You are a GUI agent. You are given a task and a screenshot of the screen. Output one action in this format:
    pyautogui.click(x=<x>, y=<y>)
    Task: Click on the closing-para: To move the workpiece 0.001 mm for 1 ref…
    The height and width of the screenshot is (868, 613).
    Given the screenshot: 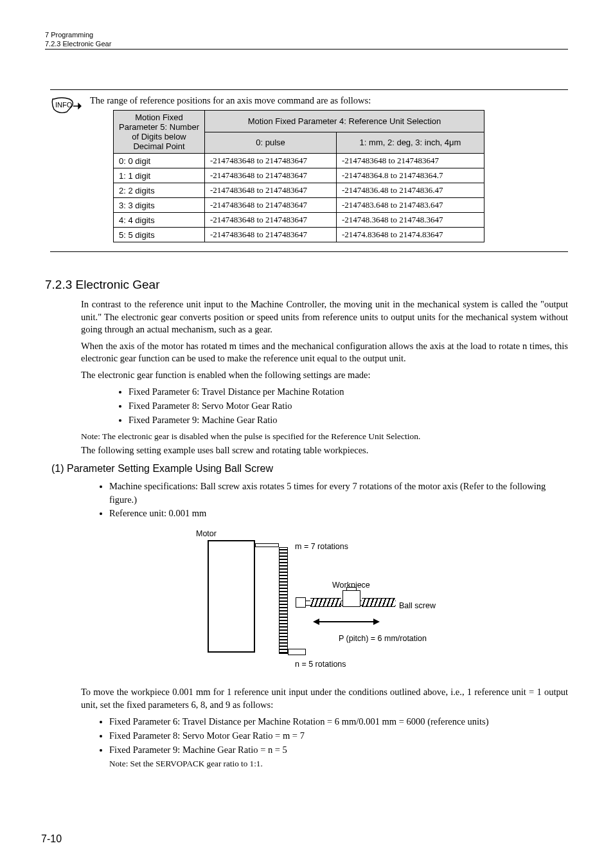 What is the action you would take?
    pyautogui.click(x=324, y=698)
    